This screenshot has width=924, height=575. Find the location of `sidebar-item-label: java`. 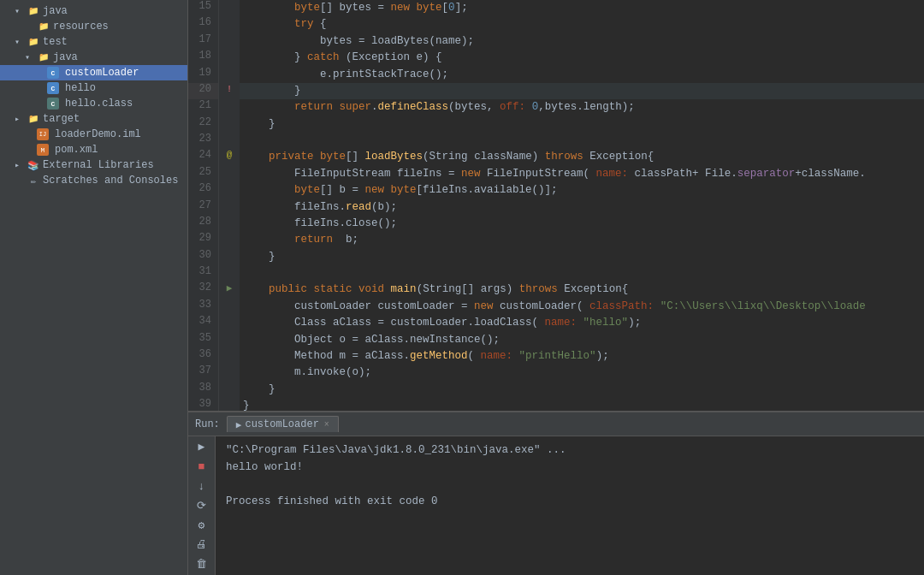

sidebar-item-label: java is located at coordinates (55, 11).